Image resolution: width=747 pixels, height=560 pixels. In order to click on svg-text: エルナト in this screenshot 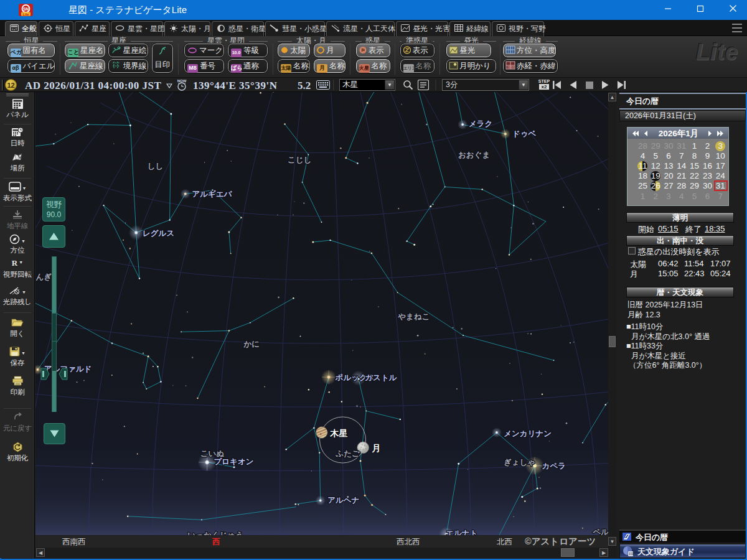, I will do `click(462, 532)`.